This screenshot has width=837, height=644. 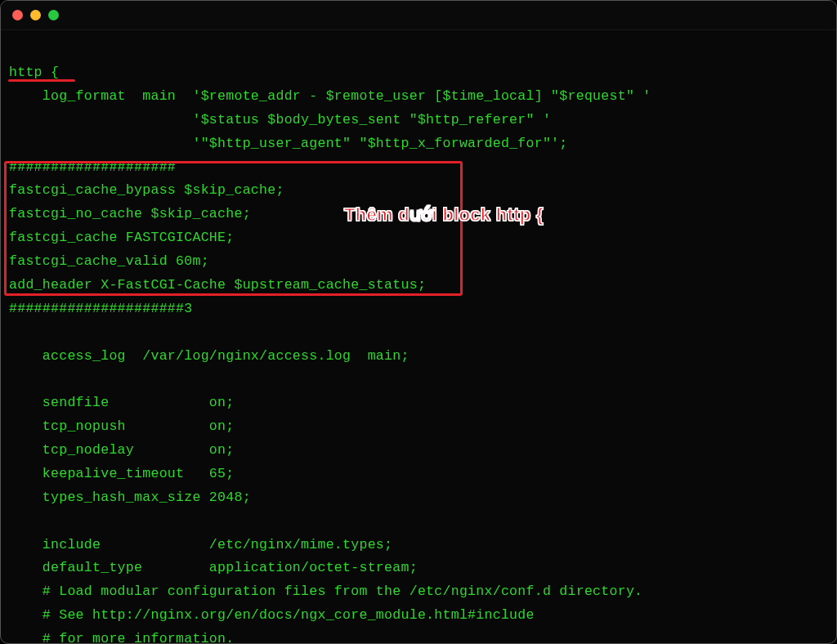 What do you see at coordinates (147, 190) in the screenshot?
I see `code-line: fastcgi_cache_bypass $skip_cache;` at bounding box center [147, 190].